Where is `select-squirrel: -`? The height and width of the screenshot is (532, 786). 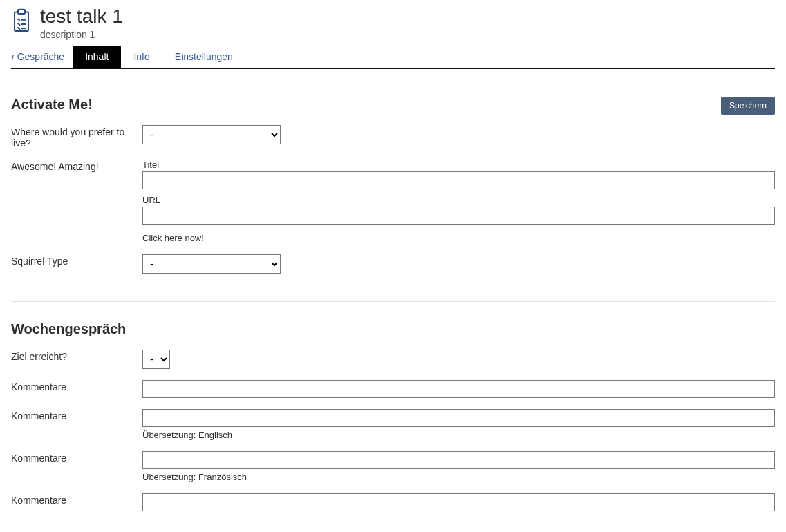 select-squirrel: - is located at coordinates (212, 264).